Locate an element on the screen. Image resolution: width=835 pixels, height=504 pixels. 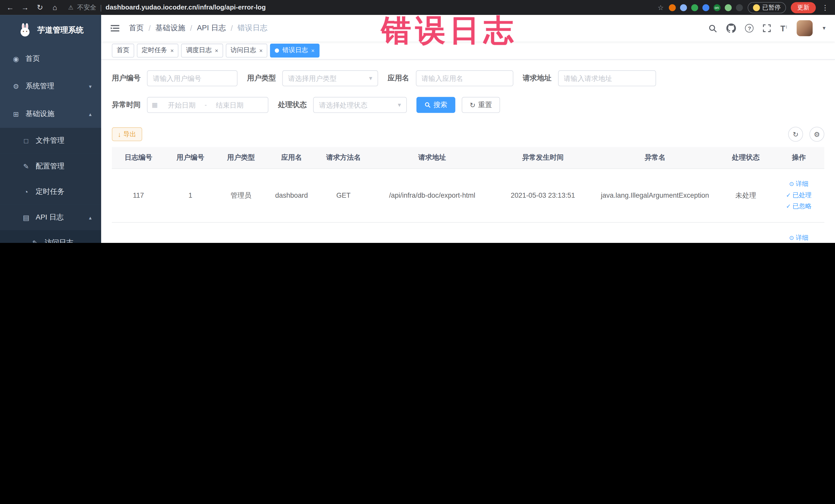
fullscreen-icon is located at coordinates (767, 28).